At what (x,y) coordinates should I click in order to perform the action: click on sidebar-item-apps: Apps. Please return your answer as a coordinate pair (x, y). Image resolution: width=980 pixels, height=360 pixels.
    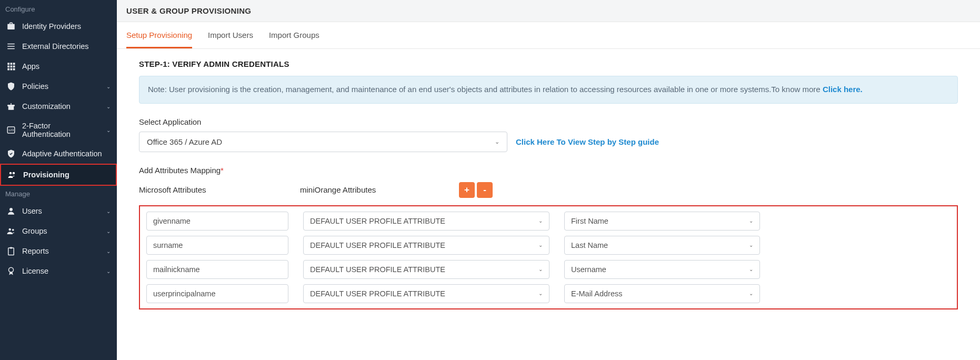
    Looking at the image, I should click on (58, 66).